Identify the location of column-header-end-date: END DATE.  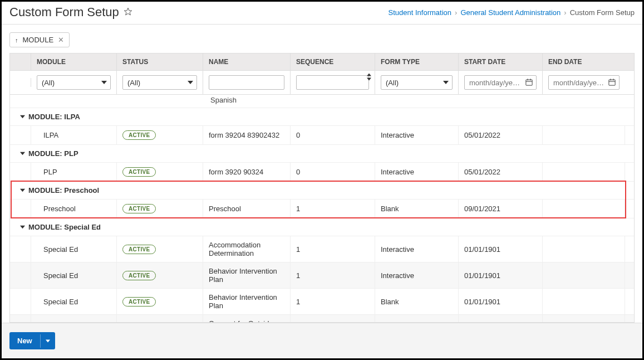
(584, 62).